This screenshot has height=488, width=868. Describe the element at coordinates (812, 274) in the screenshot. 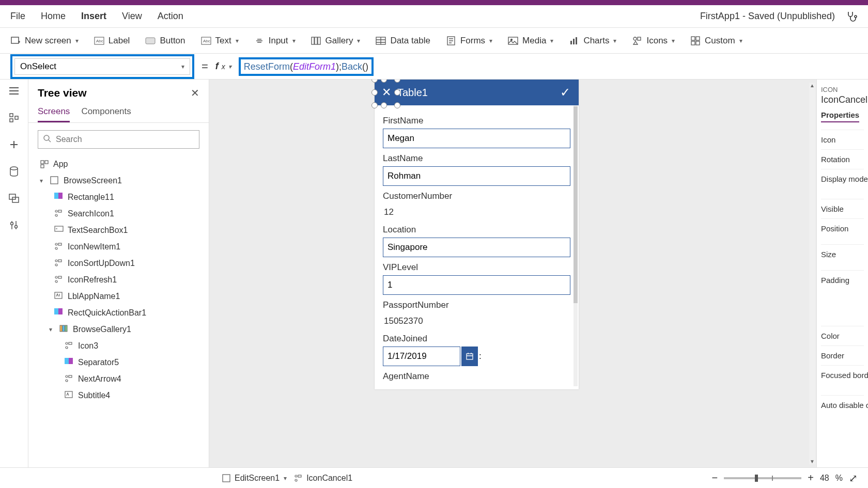

I see `canvas-scrollbar` at that location.